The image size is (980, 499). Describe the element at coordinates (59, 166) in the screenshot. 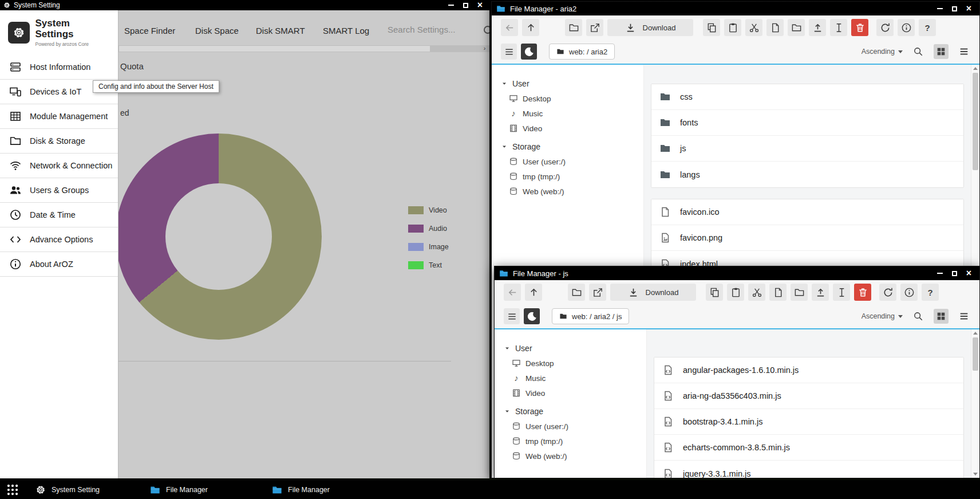

I see `sidebar-item-network-connection: Network & Connection` at that location.